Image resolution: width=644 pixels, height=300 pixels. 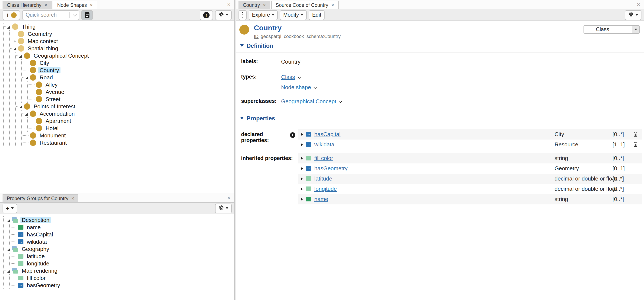 What do you see at coordinates (10, 208) in the screenshot?
I see `add-property-group-button: +` at bounding box center [10, 208].